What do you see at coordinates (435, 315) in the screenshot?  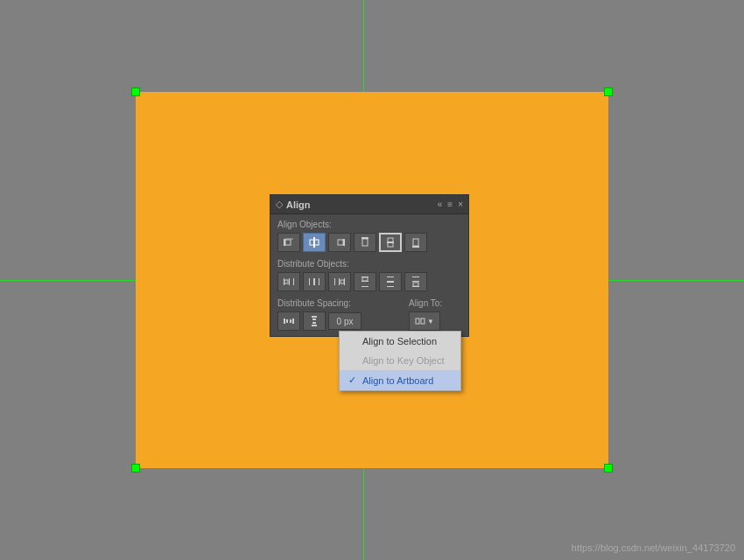 I see `align-to-section: Align To: ▼ Align to Selection` at bounding box center [435, 315].